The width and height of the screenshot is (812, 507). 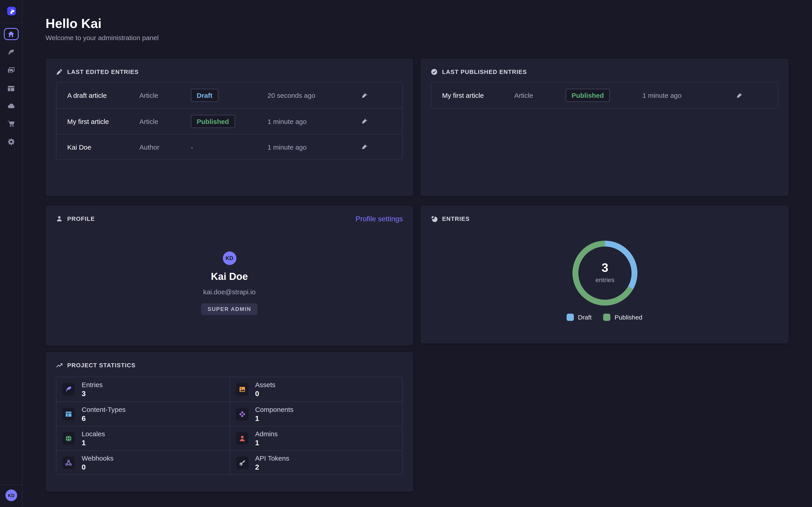 I want to click on stat-label: Entries, so click(x=92, y=385).